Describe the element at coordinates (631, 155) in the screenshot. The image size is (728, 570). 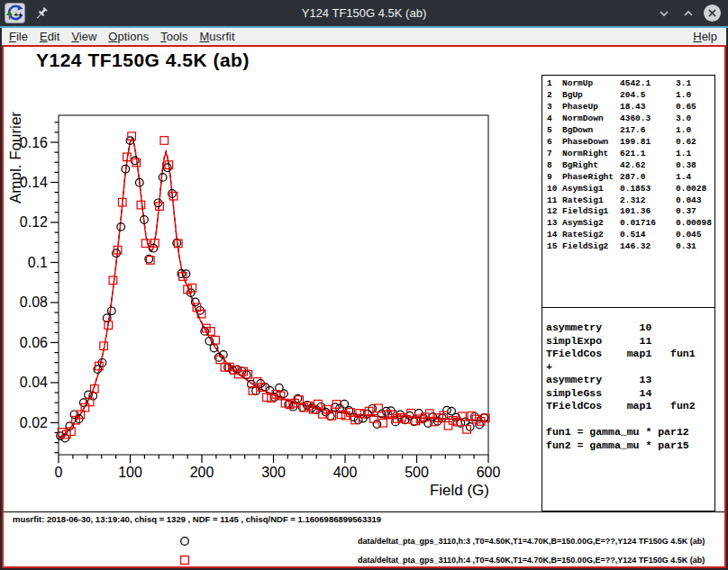
I see `param-row: 7NormRight621.11.1` at that location.